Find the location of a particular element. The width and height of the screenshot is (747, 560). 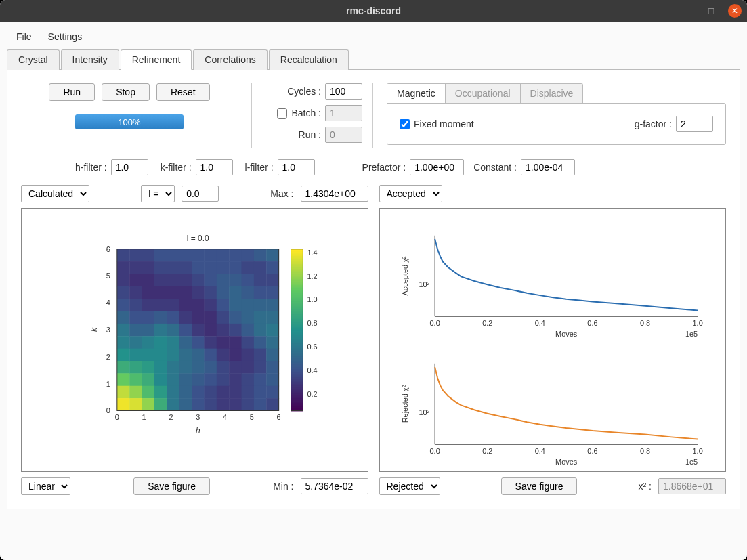

run-button: Run is located at coordinates (72, 92).